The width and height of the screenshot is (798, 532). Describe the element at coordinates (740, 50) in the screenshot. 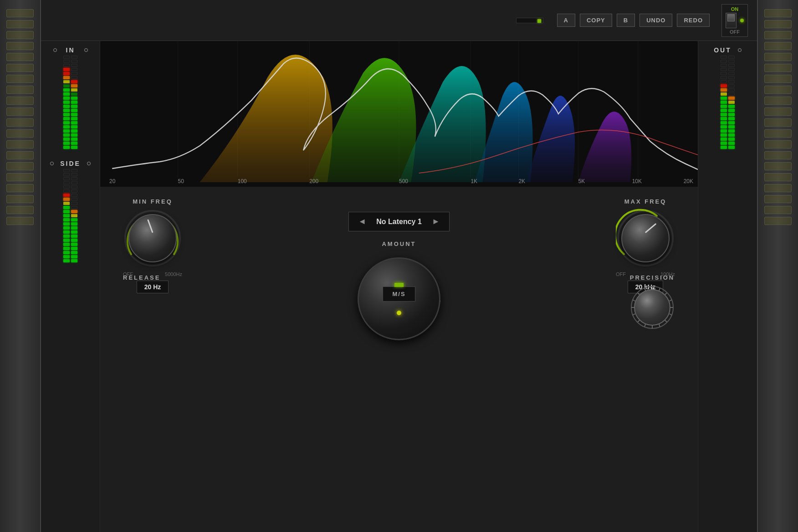

I see `out-dot-right` at that location.